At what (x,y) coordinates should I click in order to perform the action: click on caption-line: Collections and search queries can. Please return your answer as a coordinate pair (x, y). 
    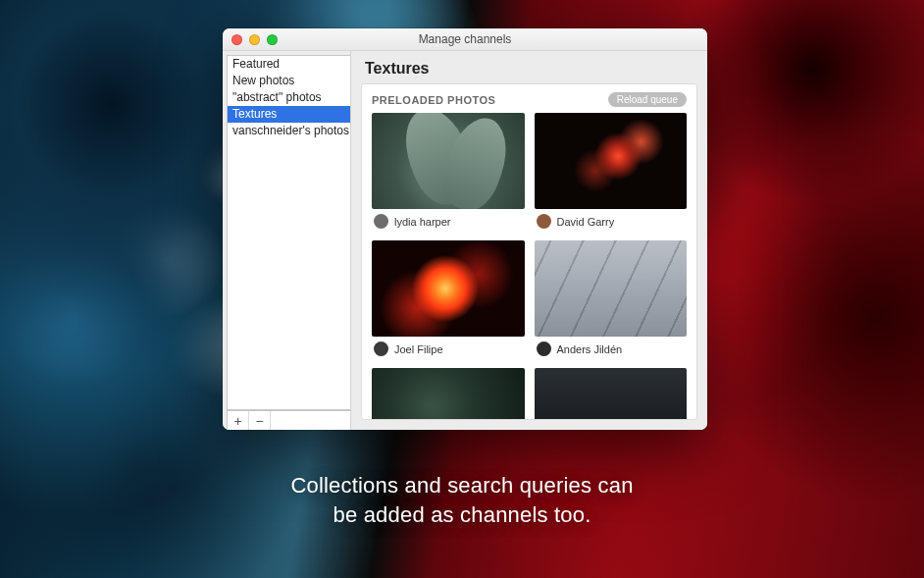
    Looking at the image, I should click on (462, 486).